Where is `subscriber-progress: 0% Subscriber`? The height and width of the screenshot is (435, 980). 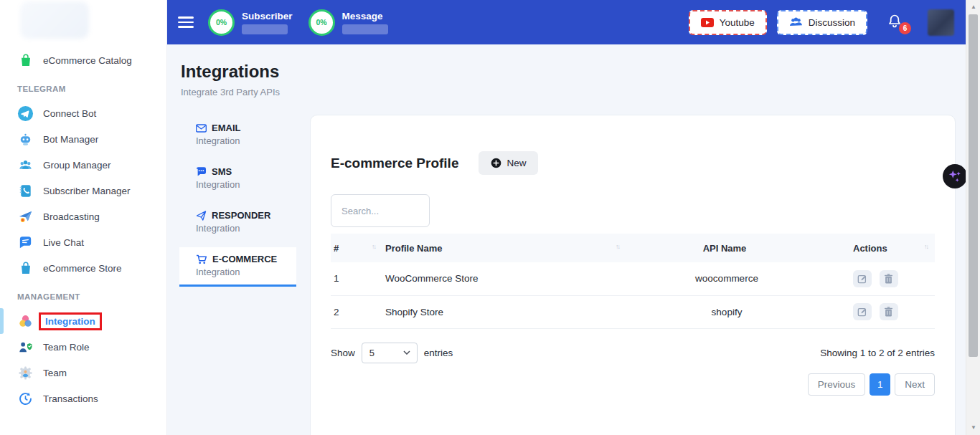
subscriber-progress: 0% Subscriber is located at coordinates (250, 23).